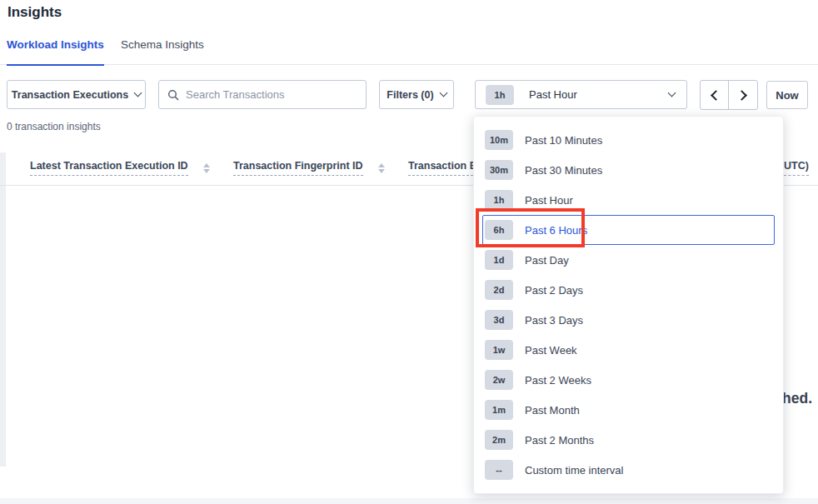 The height and width of the screenshot is (504, 818). I want to click on next-interval-button, so click(743, 95).